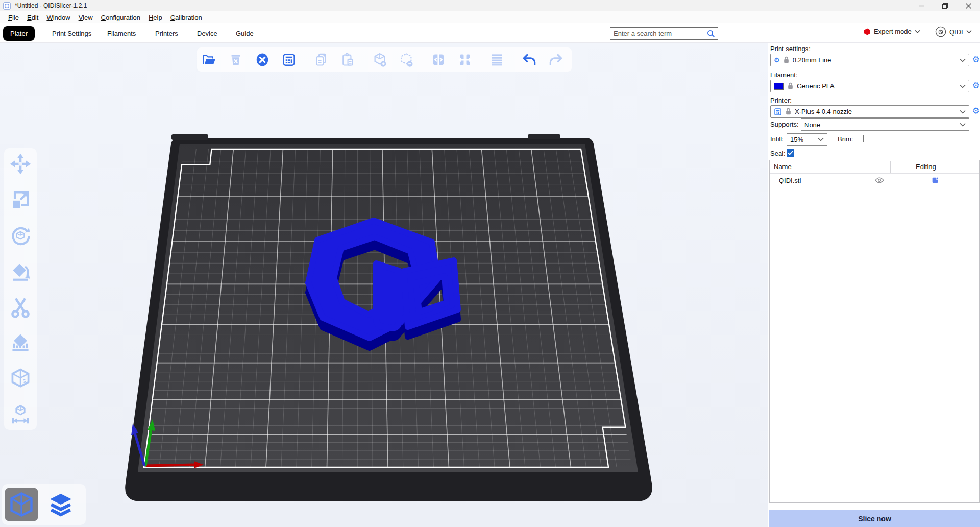  What do you see at coordinates (61, 505) in the screenshot?
I see `view-sliced-preview-button` at bounding box center [61, 505].